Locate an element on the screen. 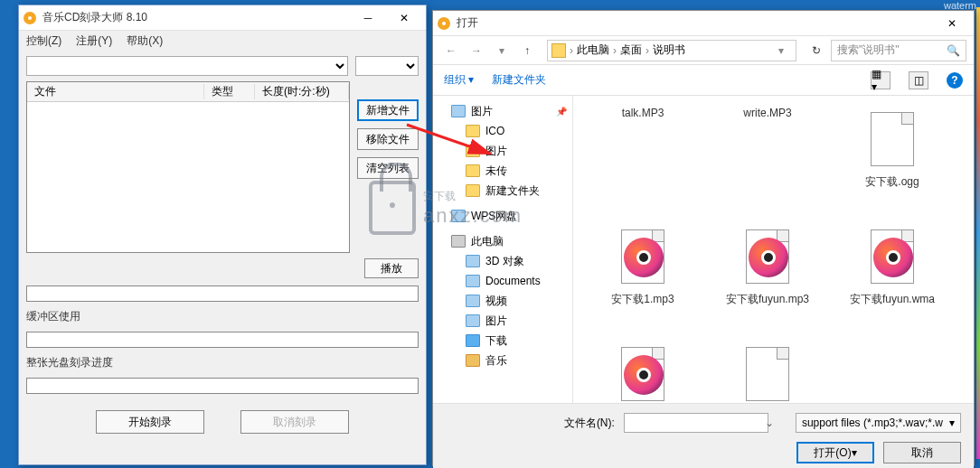  bc-folder: 说明书 is located at coordinates (669, 51).